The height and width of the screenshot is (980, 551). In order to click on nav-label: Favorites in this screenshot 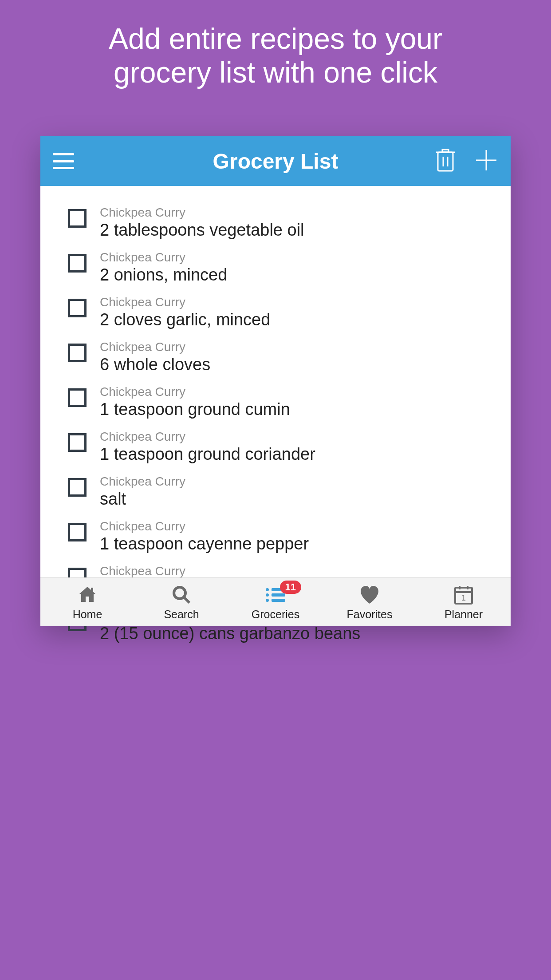, I will do `click(370, 614)`.